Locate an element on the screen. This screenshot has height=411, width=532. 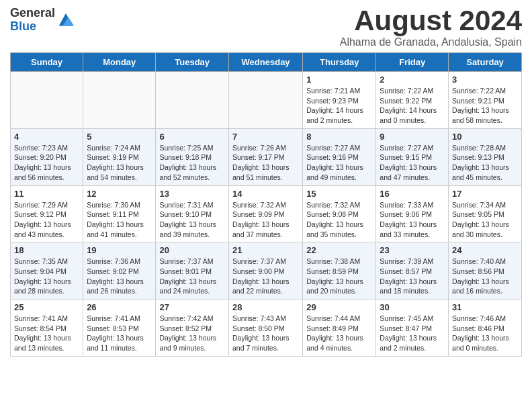
day-number: 21 is located at coordinates (266, 250).